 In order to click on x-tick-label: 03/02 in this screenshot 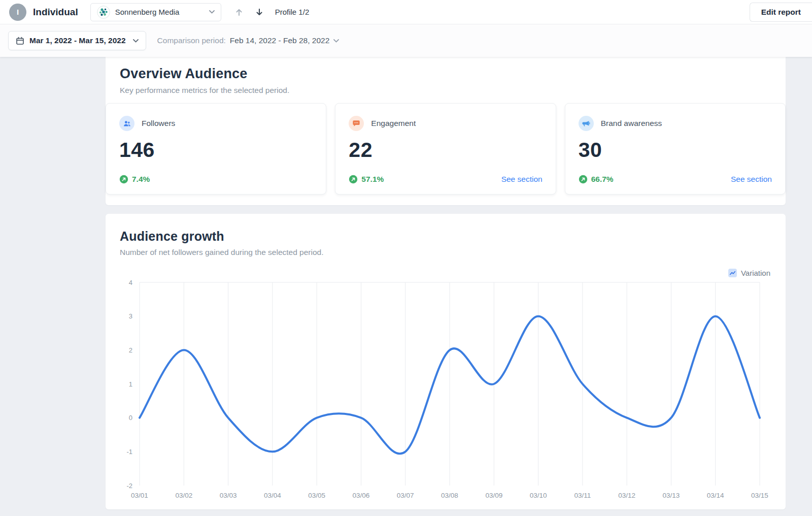, I will do `click(184, 496)`.